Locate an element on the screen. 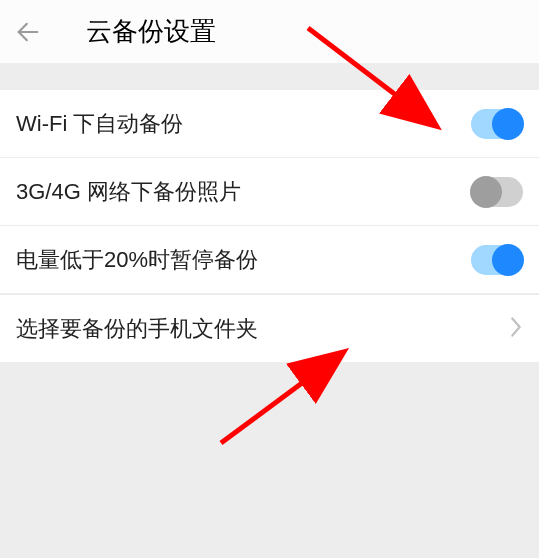 This screenshot has width=539, height=558. toggle-low-battery-pause is located at coordinates (497, 260).